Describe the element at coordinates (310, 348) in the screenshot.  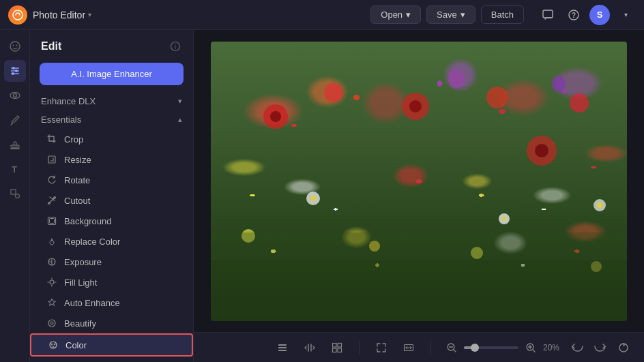
I see `compare-button` at that location.